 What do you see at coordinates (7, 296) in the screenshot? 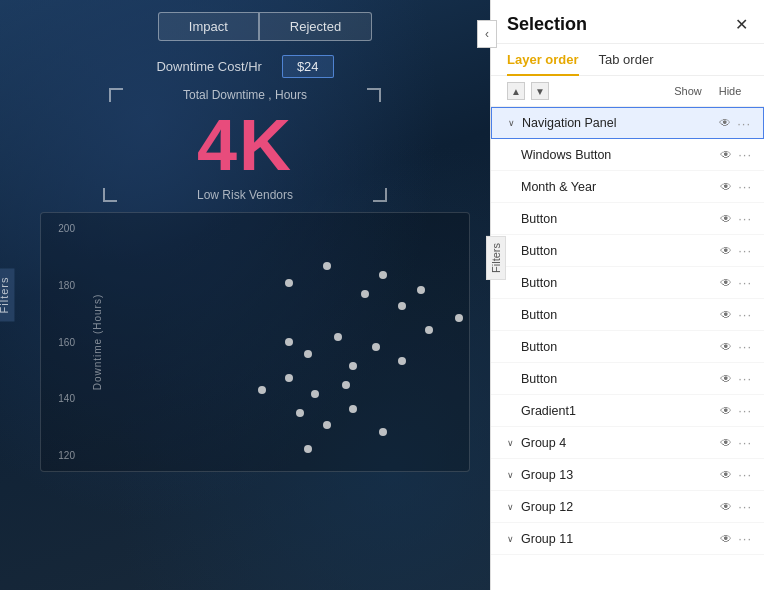
I see `filters-tab: Filters` at bounding box center [7, 296].